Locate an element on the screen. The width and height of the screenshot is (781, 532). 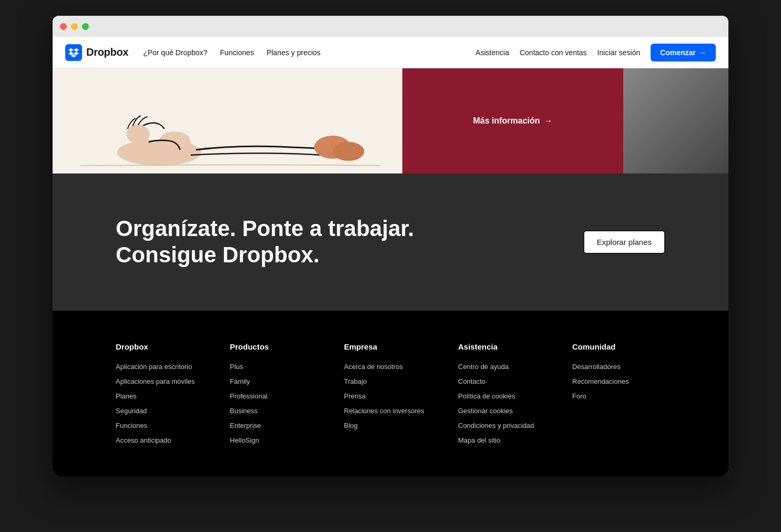
nav-why-dropbox: ¿Por qué Dropbox? is located at coordinates (175, 53).